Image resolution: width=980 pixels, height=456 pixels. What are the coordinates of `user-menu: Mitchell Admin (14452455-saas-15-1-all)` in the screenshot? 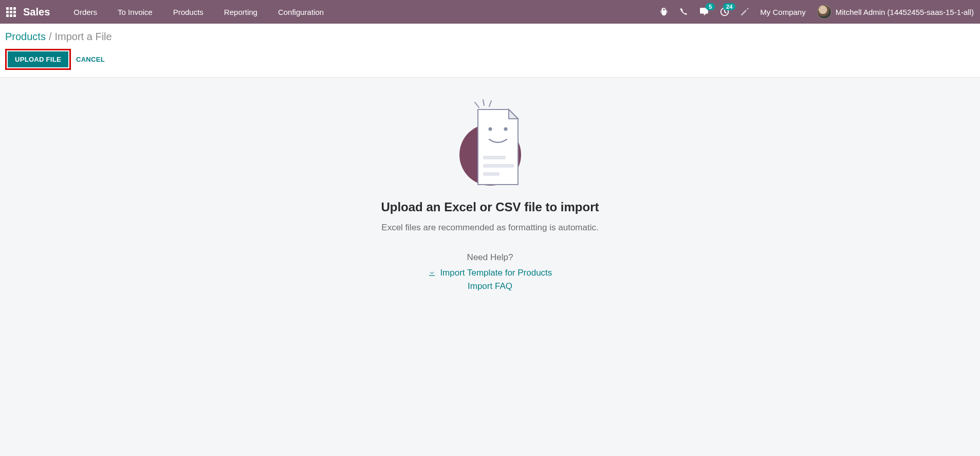 It's located at (895, 12).